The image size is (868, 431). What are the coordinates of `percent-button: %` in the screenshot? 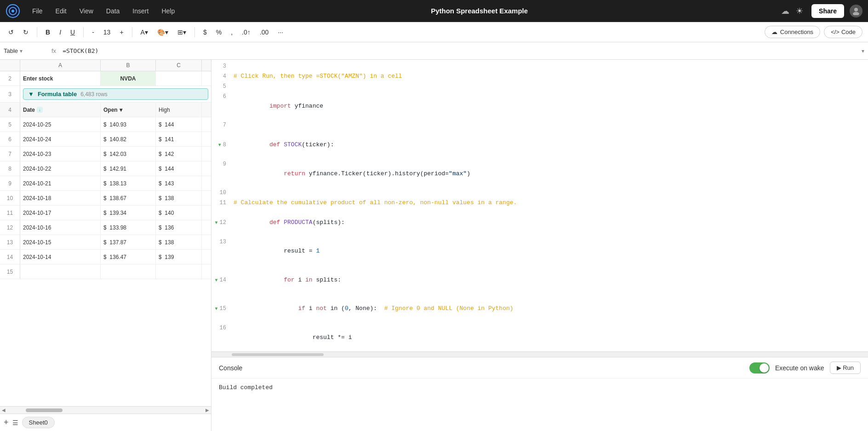 It's located at (219, 32).